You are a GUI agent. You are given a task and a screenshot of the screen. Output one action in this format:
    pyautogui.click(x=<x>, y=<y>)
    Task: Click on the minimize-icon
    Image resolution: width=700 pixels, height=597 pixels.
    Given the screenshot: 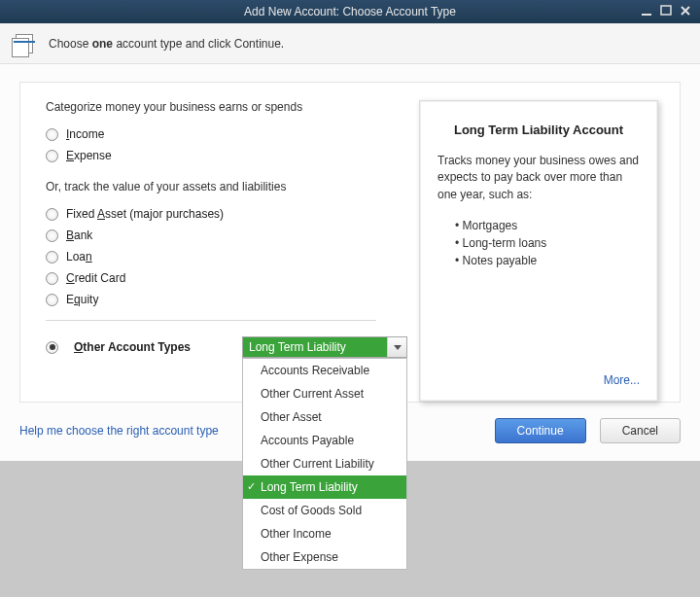 What is the action you would take?
    pyautogui.click(x=647, y=11)
    